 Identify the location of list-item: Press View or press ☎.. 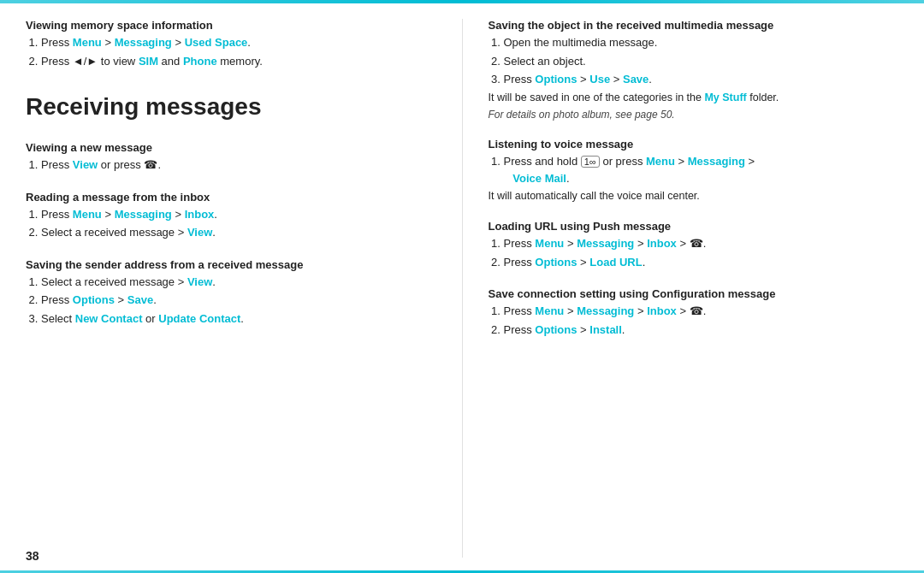
(239, 165).